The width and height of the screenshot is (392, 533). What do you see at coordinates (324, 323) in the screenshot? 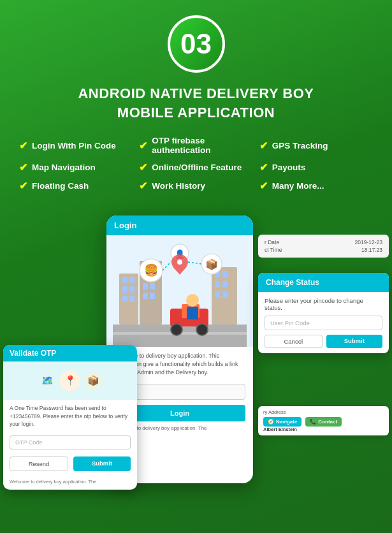
I see `change-status-body: Please enter your pincode to change stat…` at bounding box center [324, 323].